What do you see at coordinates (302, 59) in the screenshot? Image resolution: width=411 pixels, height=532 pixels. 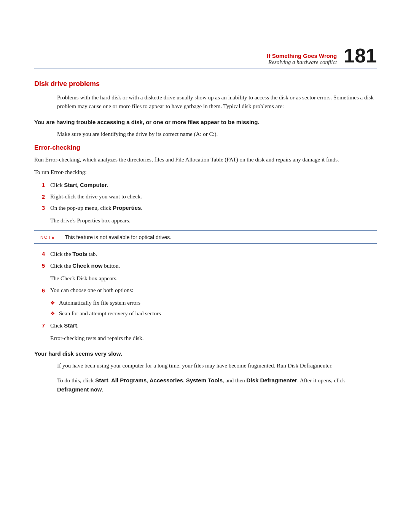 I see `header-right: If Something Goes Wrong Resolving a hard…` at bounding box center [302, 59].